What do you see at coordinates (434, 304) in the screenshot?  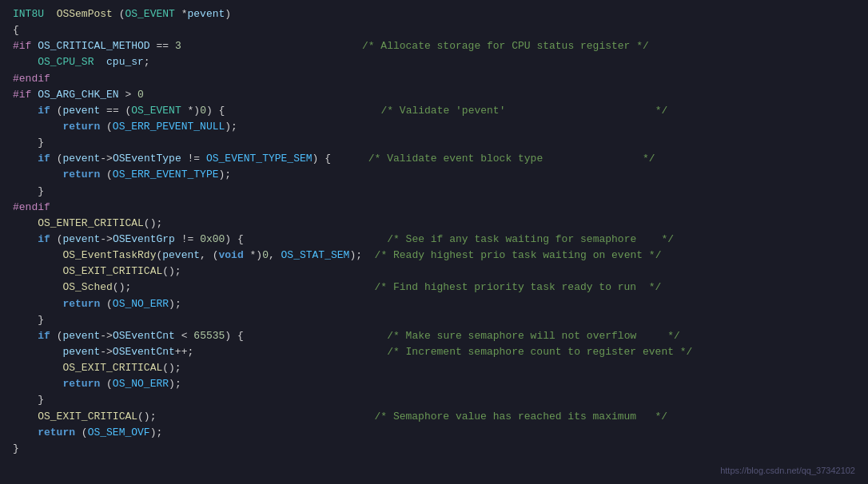 I see `code-line-21: return (OS_NO_ERR);` at bounding box center [434, 304].